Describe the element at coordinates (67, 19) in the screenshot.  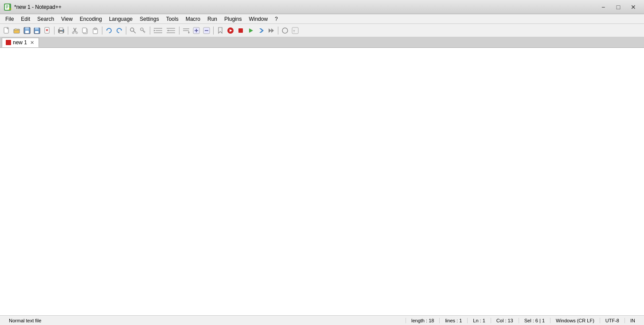
I see `menu-item-view: View` at that location.